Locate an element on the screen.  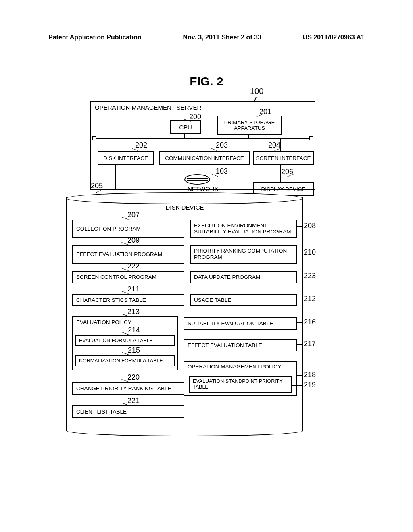
refnum-209: 209 is located at coordinates (133, 240).